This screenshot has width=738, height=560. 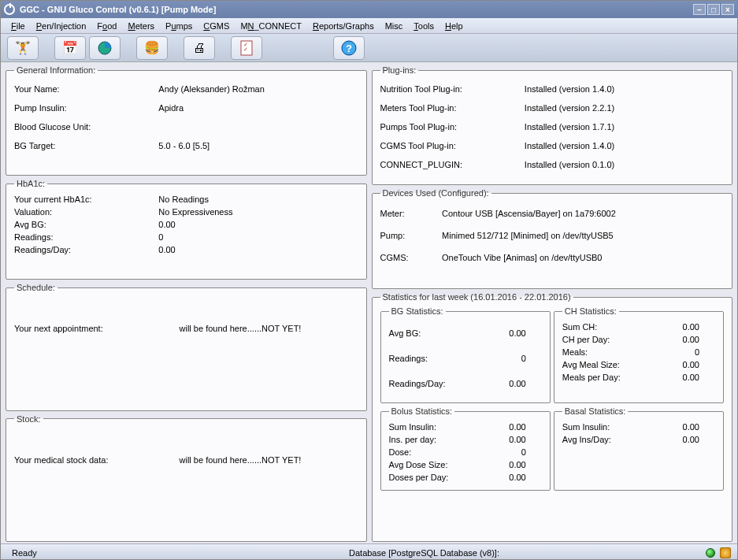 I want to click on stat-label: Readings:, so click(x=435, y=358).